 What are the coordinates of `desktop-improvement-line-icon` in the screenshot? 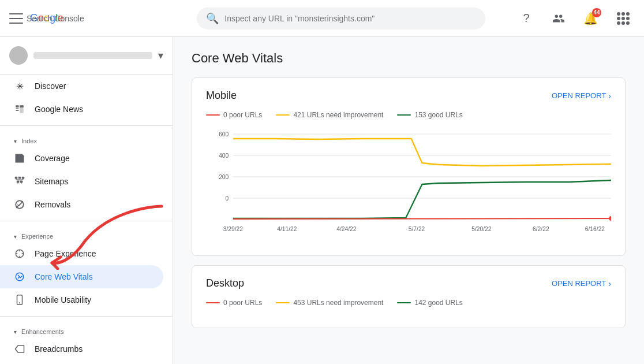 It's located at (283, 303).